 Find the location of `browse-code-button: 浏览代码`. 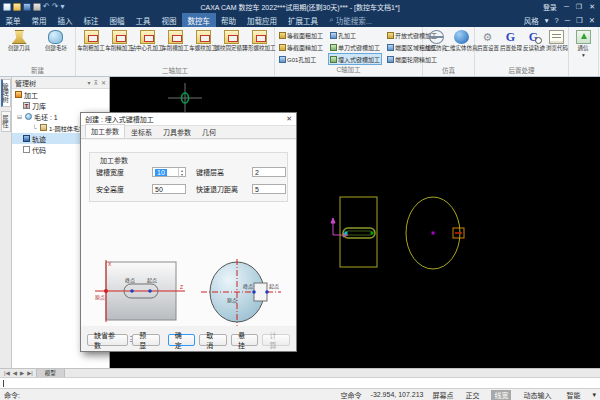

browse-code-button: 浏览代码 is located at coordinates (556, 40).